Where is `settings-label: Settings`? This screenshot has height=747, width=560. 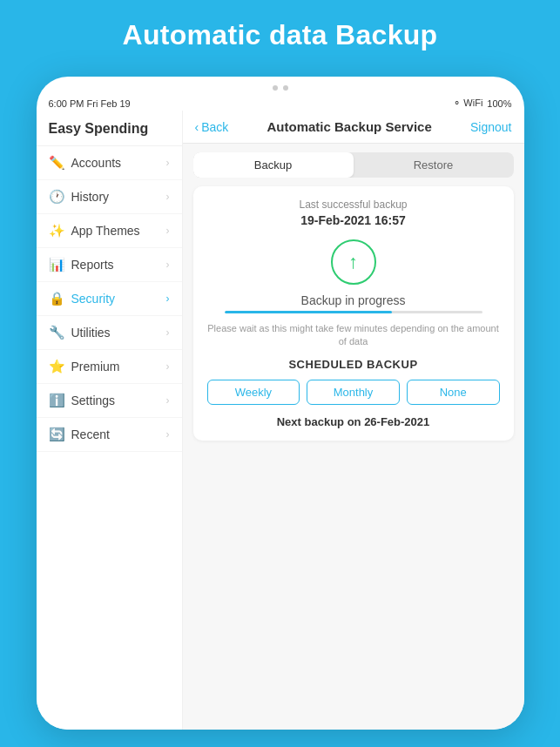 settings-label: Settings is located at coordinates (94, 400).